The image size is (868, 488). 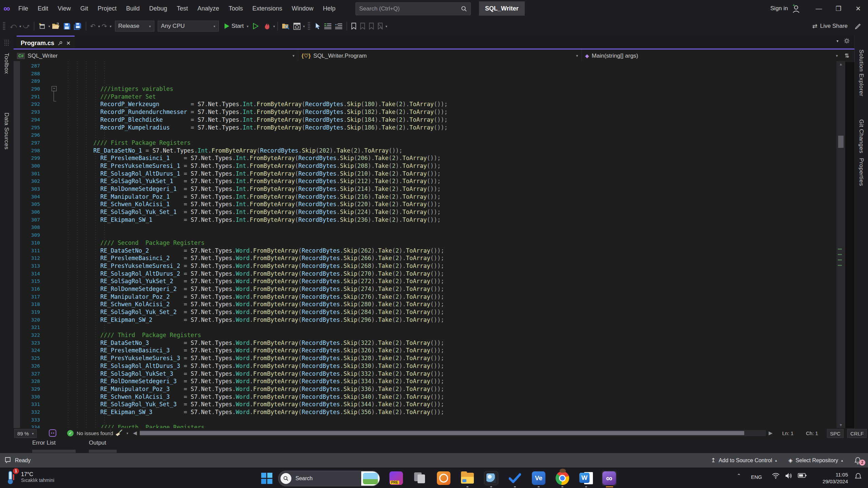 I want to click on search-highlight-image, so click(x=370, y=479).